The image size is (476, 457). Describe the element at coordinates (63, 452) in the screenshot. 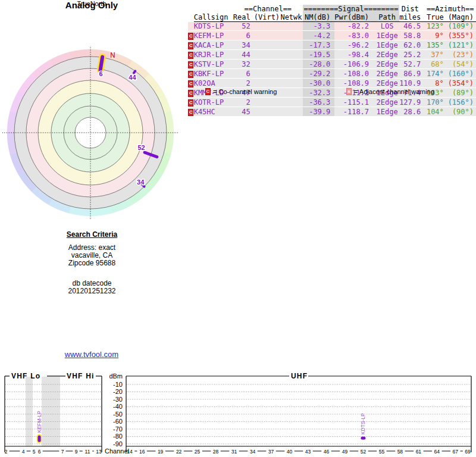

I see `channel-tick-label: 7` at that location.